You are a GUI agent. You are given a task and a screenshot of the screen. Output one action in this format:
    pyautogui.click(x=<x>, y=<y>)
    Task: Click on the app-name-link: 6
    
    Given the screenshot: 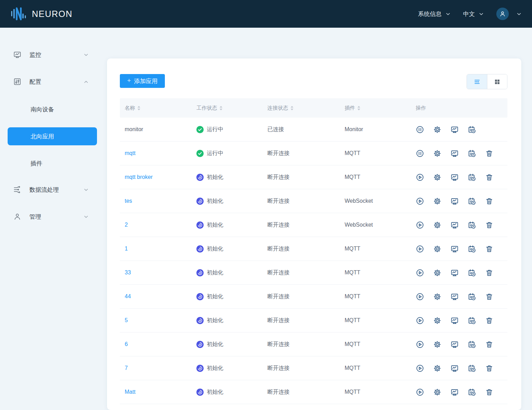 What is the action you would take?
    pyautogui.click(x=126, y=344)
    